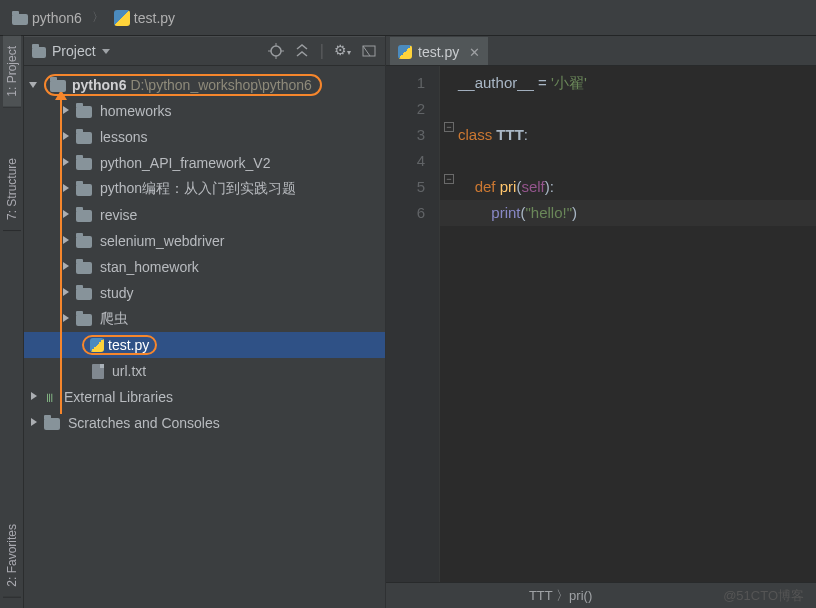  Describe the element at coordinates (204, 293) in the screenshot. I see `tree-folder: study` at that location.